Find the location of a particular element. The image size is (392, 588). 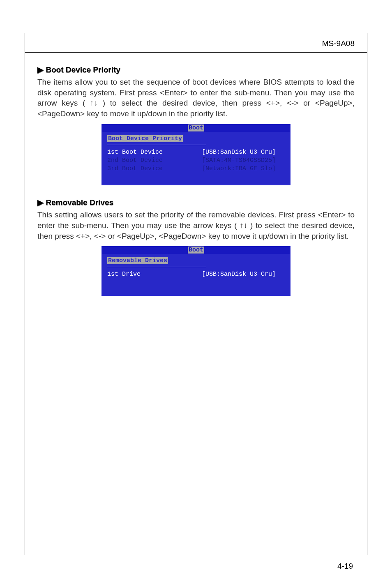

bios-subtitle: Removable Drives is located at coordinates (138, 261).